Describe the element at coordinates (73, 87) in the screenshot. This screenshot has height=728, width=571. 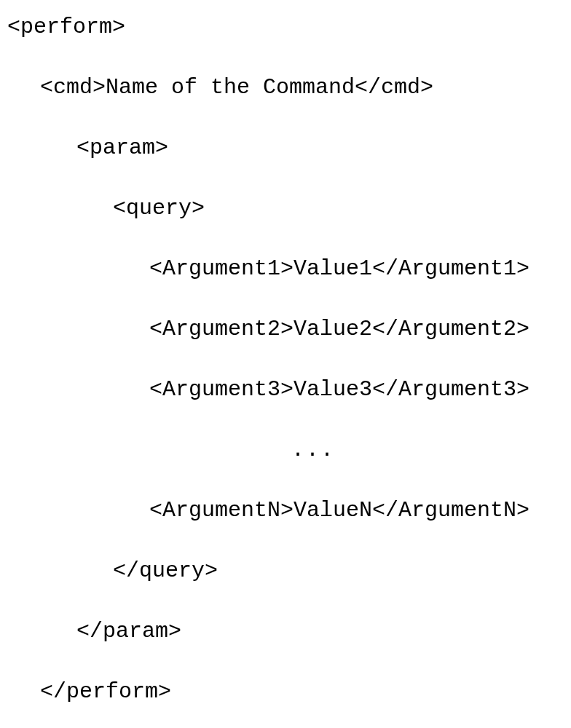
I see `cmd-open-tag: <cmd>` at that location.